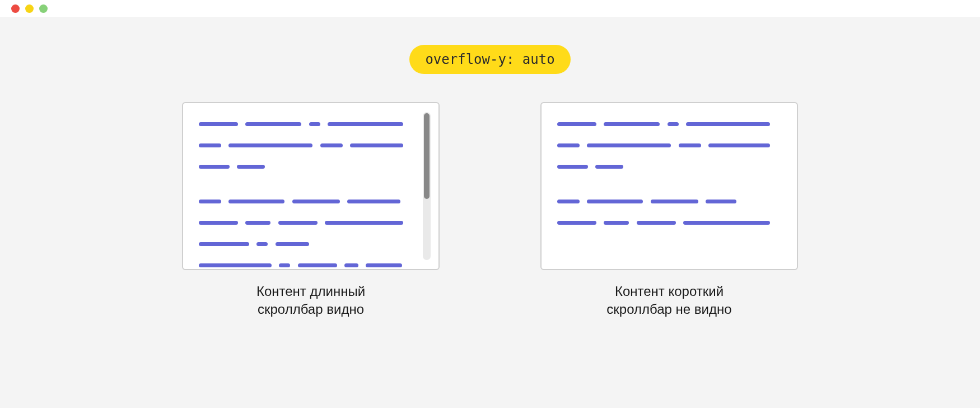 The width and height of the screenshot is (980, 408). Describe the element at coordinates (29, 9) in the screenshot. I see `minimize-icon` at that location.